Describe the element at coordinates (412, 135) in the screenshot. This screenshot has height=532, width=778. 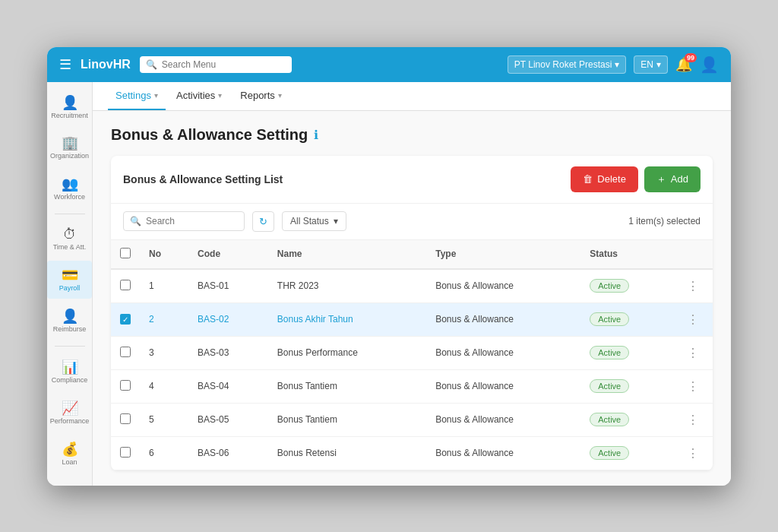
I see `page-title-section: Bonus & Allowance Setting ℹ` at that location.